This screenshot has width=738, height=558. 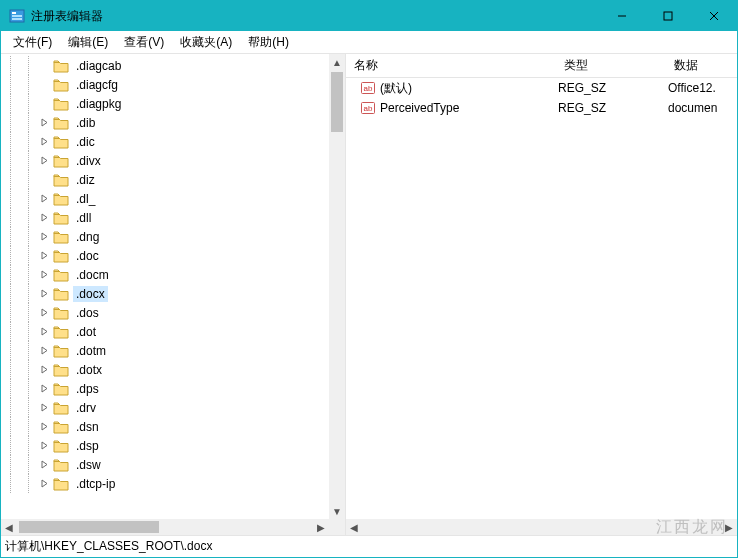 What do you see at coordinates (32, 42) in the screenshot?
I see `menu-file: 文件(F)` at bounding box center [32, 42].